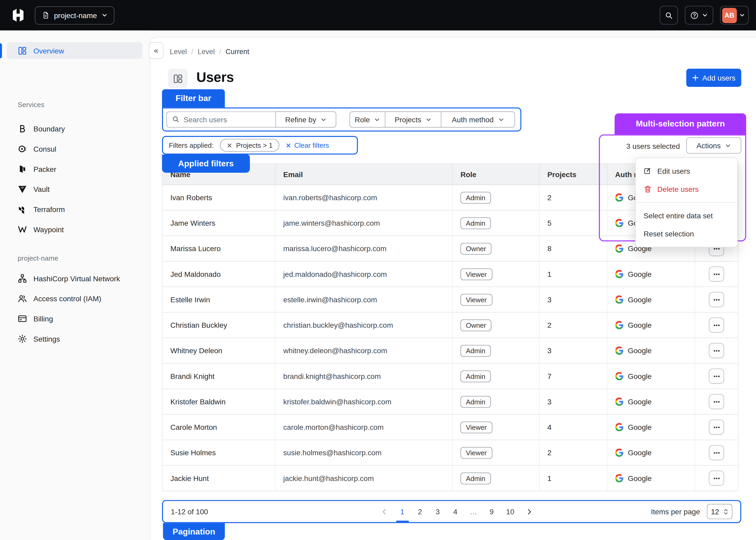 This screenshot has width=756, height=540. I want to click on sidebar-item-billing: Billing, so click(75, 319).